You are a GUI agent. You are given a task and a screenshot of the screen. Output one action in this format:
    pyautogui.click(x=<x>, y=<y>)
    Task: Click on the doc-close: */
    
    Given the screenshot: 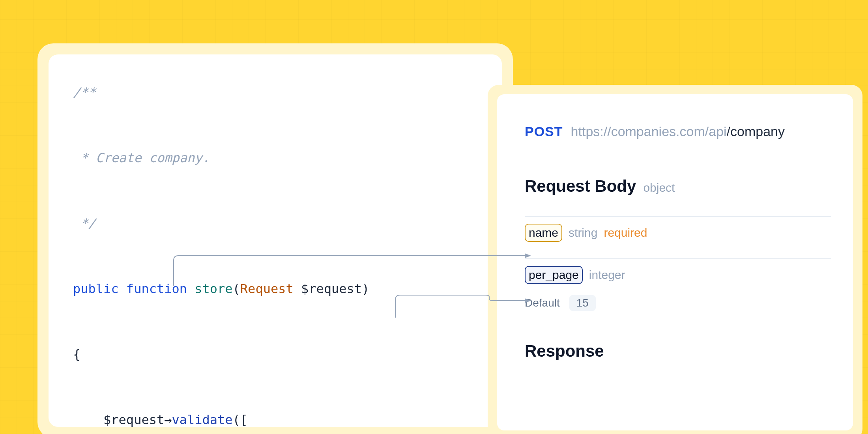 What is the action you would take?
    pyautogui.click(x=84, y=223)
    